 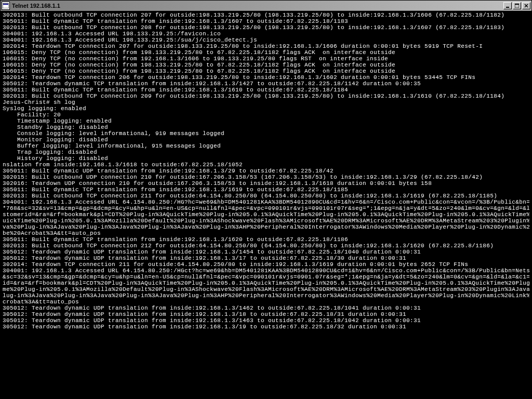 What do you see at coordinates (266, 165) in the screenshot?
I see `terminal-line: nslation from inside:192.168.1.3/1618 to…` at bounding box center [266, 165].